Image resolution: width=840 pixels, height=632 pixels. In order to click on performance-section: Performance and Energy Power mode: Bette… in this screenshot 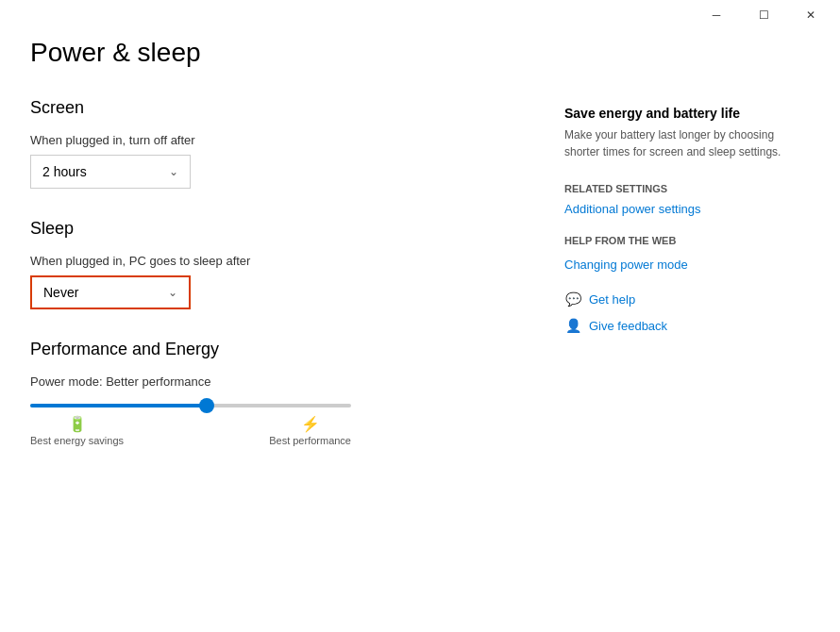, I will do `click(269, 392)`.